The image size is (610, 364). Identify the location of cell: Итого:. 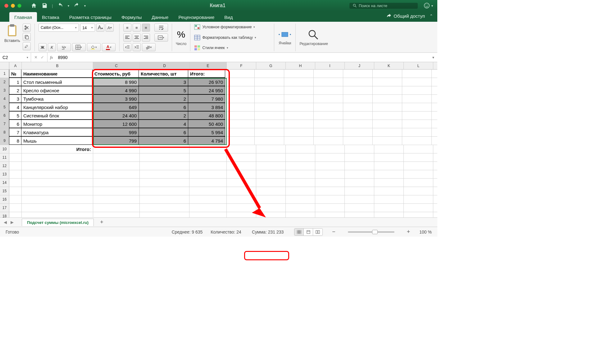
(57, 149).